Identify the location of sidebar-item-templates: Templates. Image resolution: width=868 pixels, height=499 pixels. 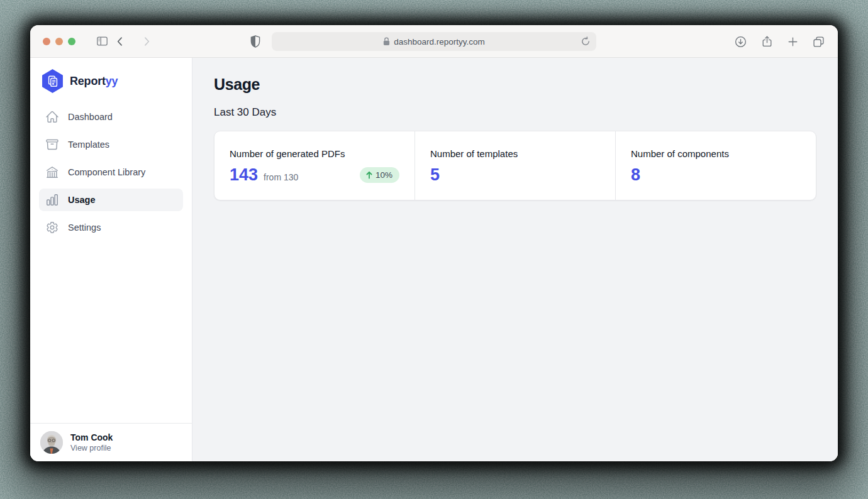
(111, 145).